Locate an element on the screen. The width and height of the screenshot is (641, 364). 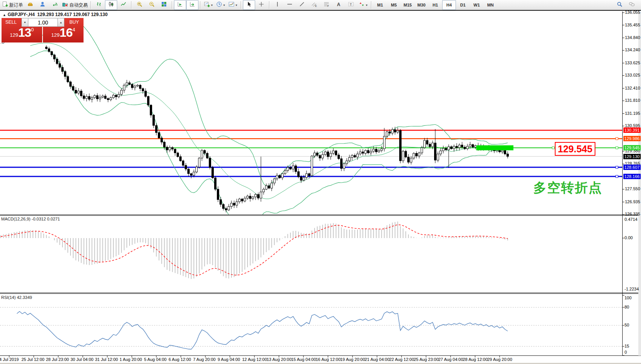
time-label: 19 Aug 20:00 is located at coordinates (352, 359).